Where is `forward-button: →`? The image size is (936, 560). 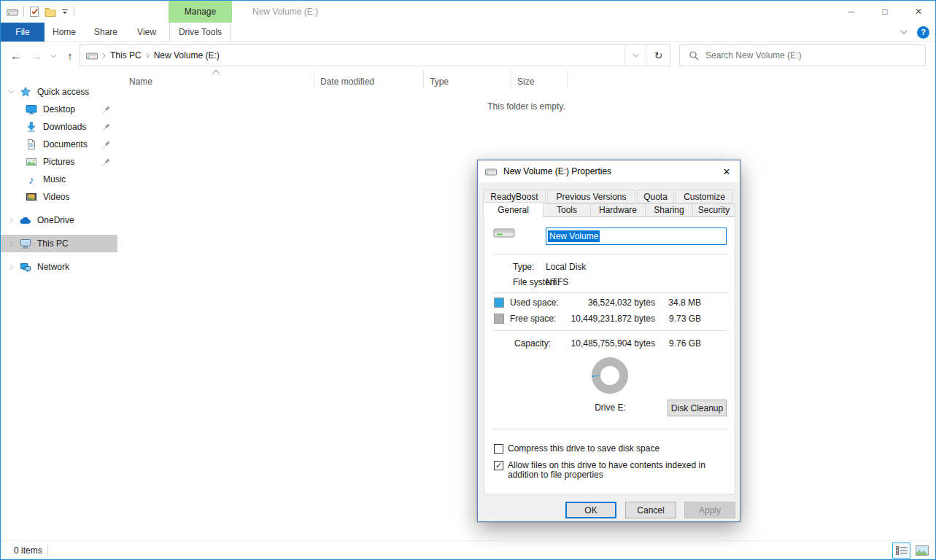 forward-button: → is located at coordinates (36, 55).